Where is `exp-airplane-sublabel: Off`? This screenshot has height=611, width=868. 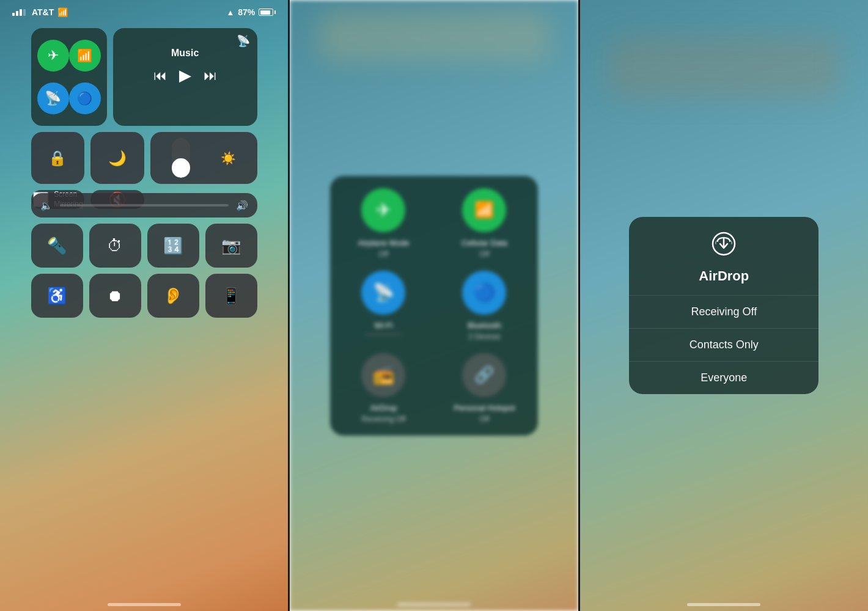
exp-airplane-sublabel: Off is located at coordinates (384, 254).